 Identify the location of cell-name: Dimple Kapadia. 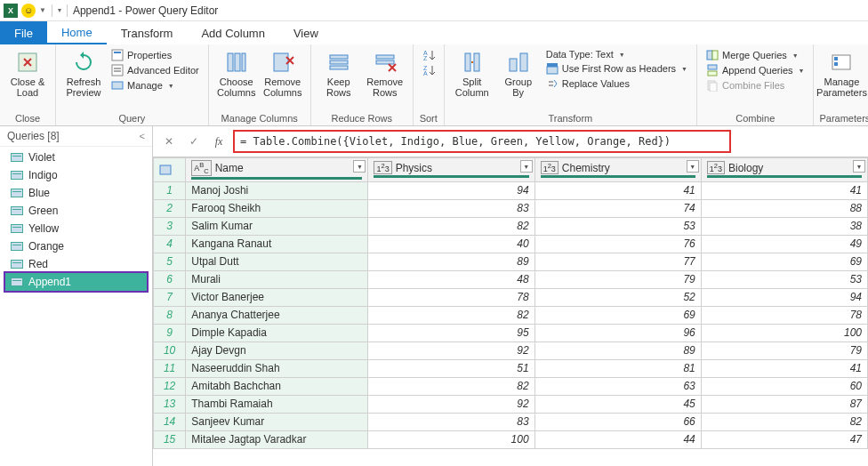
(277, 333).